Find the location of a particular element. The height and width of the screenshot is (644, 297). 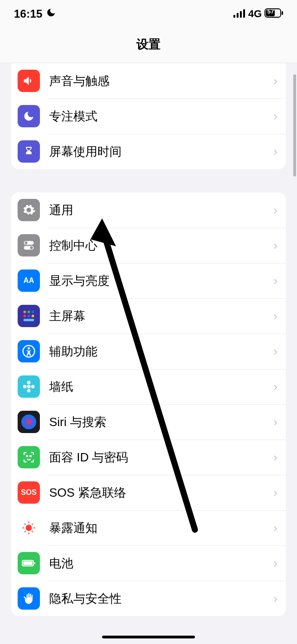

moon-icon is located at coordinates (29, 116).